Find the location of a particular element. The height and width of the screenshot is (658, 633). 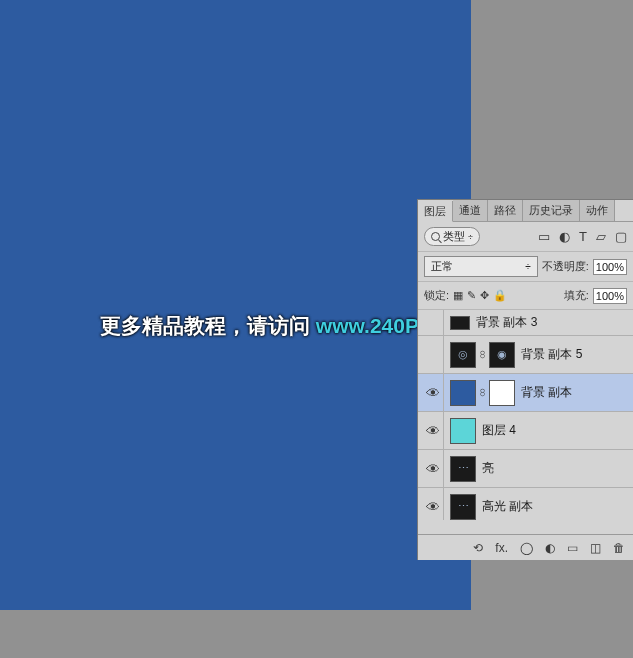

filter-pixel-icon: ▭ is located at coordinates (544, 236).